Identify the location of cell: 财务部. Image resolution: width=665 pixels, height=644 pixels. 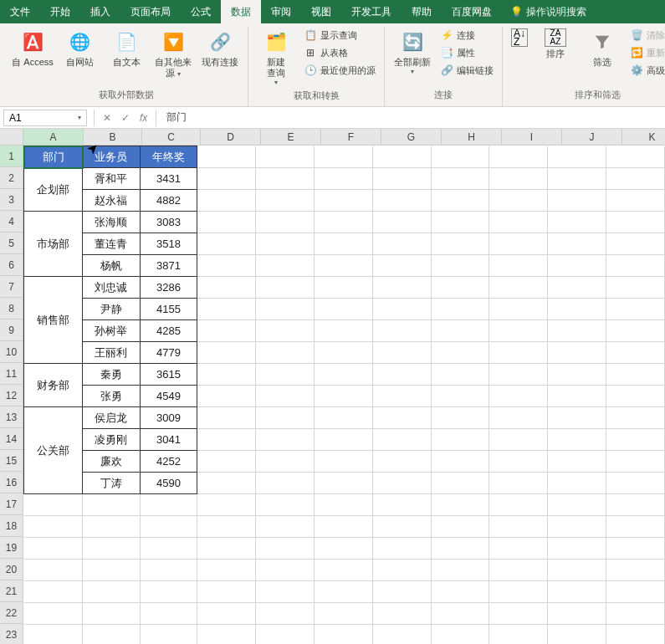
(54, 386).